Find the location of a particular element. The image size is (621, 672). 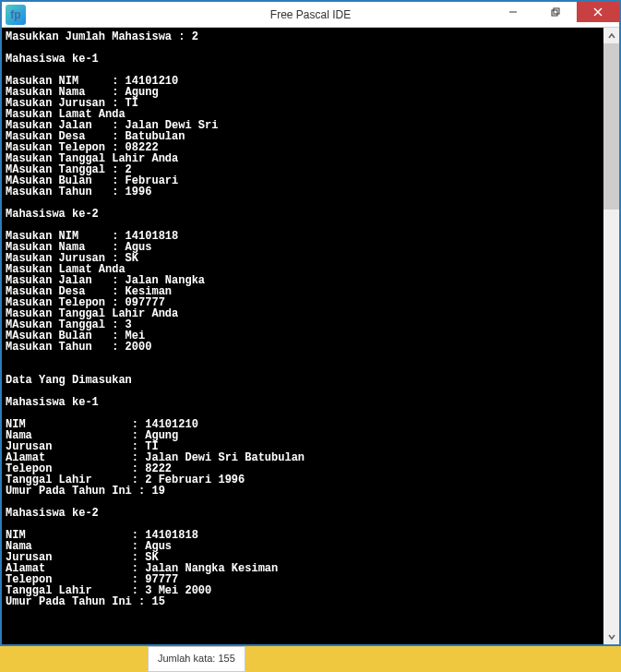

minimize-button is located at coordinates (513, 12).